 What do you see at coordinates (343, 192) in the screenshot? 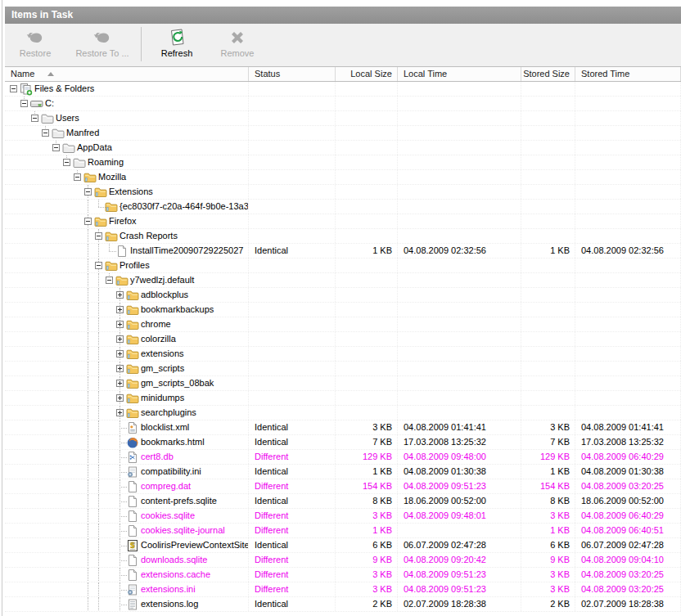
I see `tree-row: Extensions` at bounding box center [343, 192].